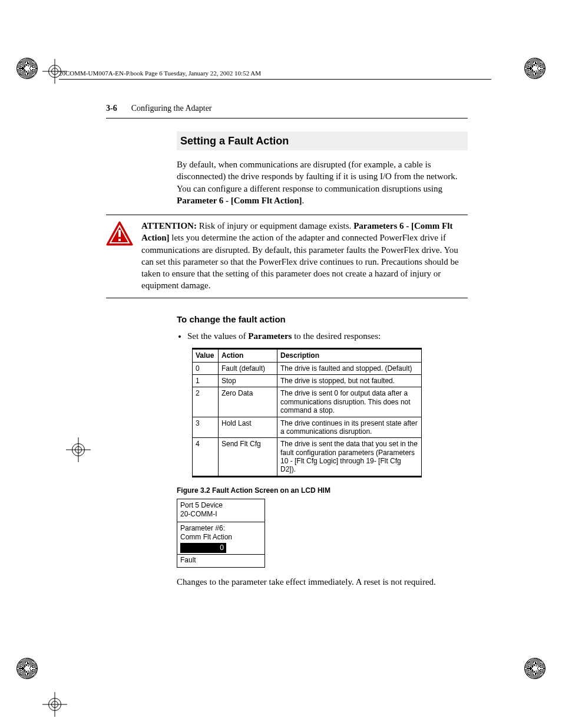  What do you see at coordinates (328, 336) in the screenshot?
I see `instruction-item: Set the values of Parameters to the desi…` at bounding box center [328, 336].